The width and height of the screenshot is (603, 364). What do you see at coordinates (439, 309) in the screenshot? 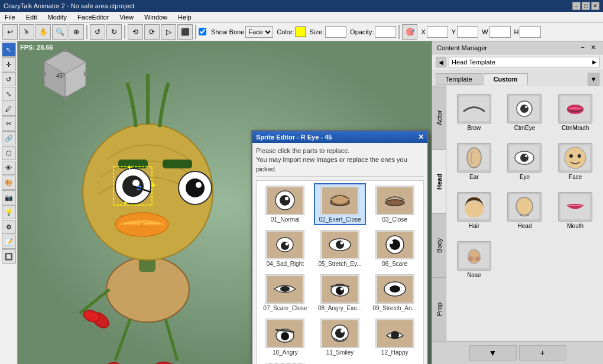
I see `vtab-prop: Prop` at bounding box center [439, 309].